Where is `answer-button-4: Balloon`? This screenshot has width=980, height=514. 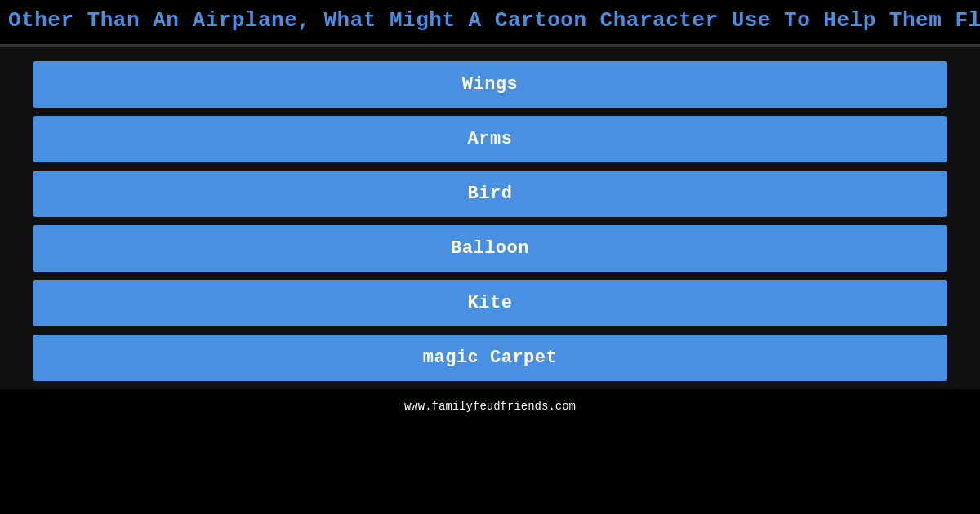 answer-button-4: Balloon is located at coordinates (490, 248).